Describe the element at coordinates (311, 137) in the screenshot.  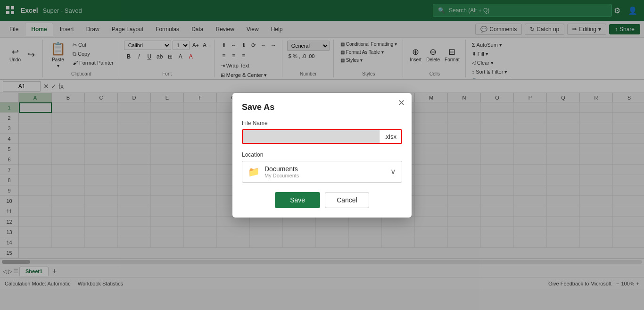
I see `file-name-input` at that location.